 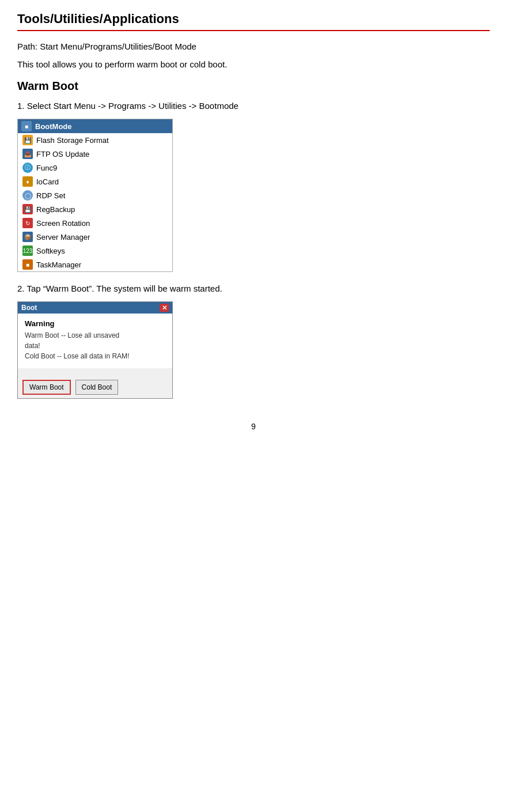 I want to click on step2-text: 2. Tap “Warm Boot”. The system will be w…, so click(x=254, y=288).